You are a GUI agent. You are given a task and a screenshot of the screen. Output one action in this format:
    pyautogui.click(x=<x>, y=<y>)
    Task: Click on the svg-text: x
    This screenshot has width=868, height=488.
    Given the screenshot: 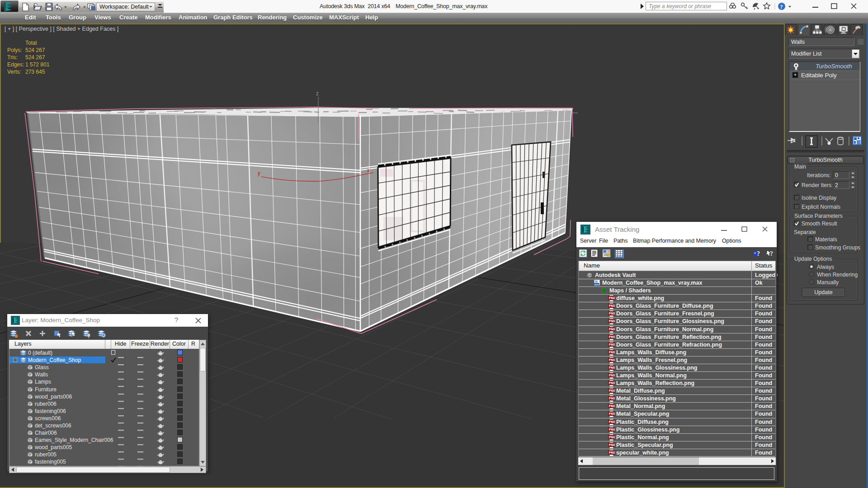 What is the action you would take?
    pyautogui.click(x=368, y=170)
    